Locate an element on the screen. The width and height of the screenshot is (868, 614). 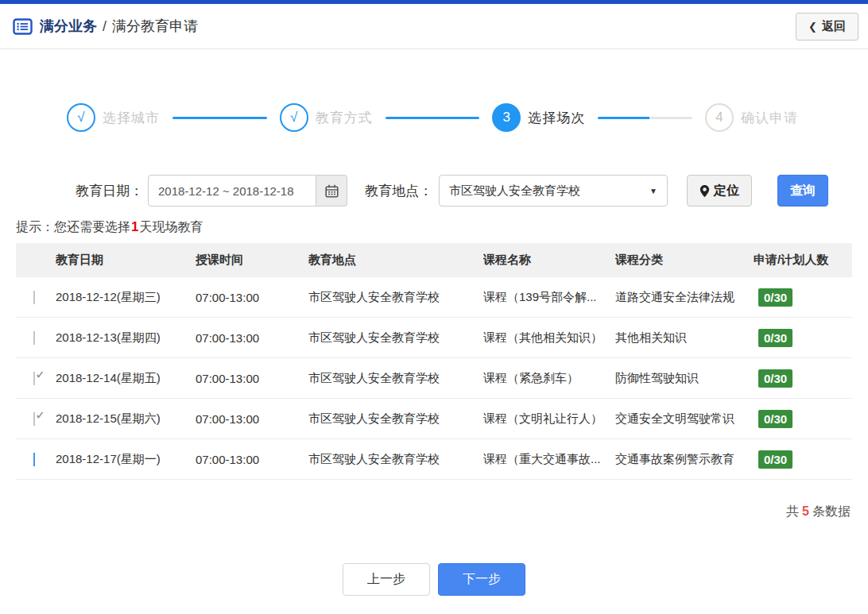
col-header-location: 教育地点 is located at coordinates (396, 261).